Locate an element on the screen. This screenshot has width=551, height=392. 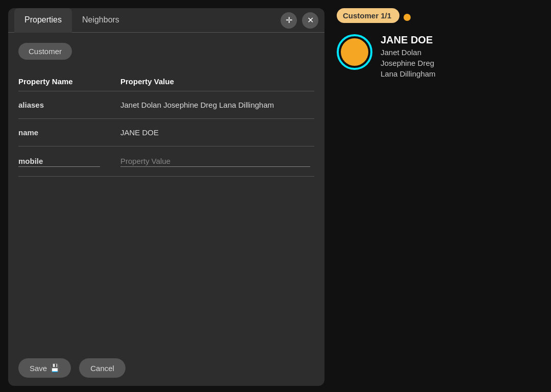
mobile-value-input is located at coordinates (215, 161).